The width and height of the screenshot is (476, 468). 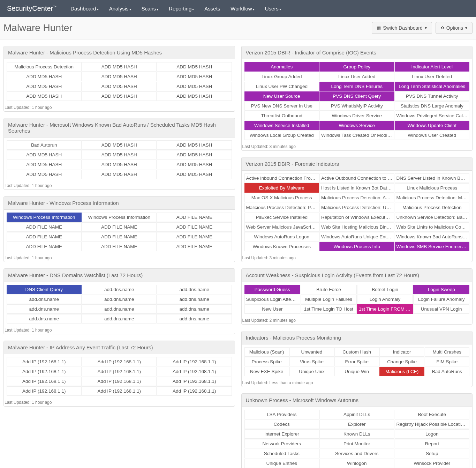 What do you see at coordinates (447, 362) in the screenshot?
I see `matrix-cell: FIM Spike` at bounding box center [447, 362].